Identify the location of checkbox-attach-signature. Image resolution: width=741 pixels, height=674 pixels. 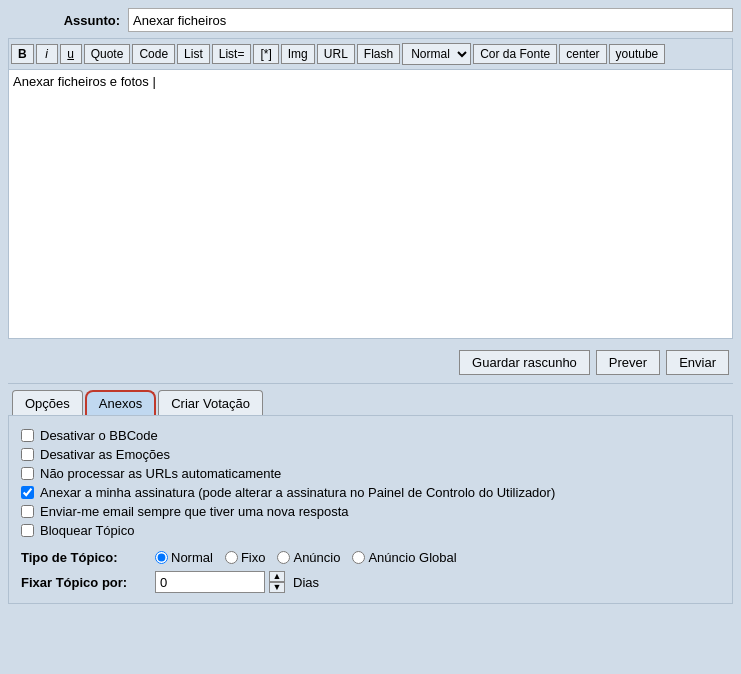
(28, 492).